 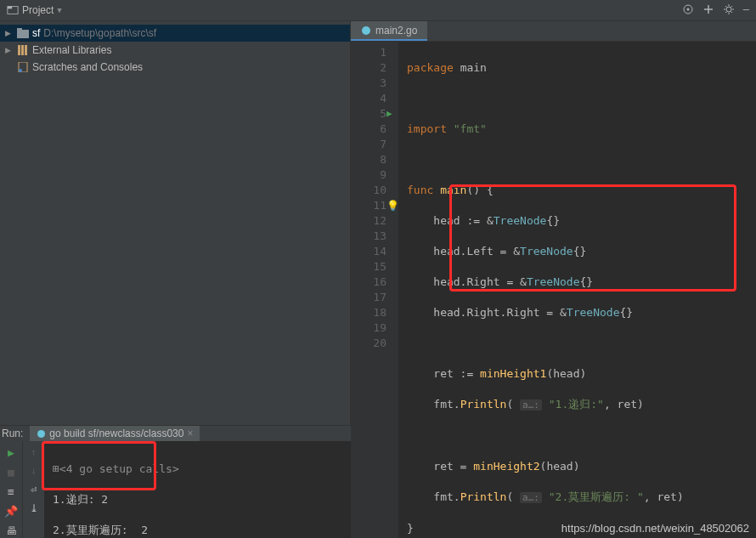 What do you see at coordinates (369, 144) in the screenshot?
I see `line-number: 7` at bounding box center [369, 144].